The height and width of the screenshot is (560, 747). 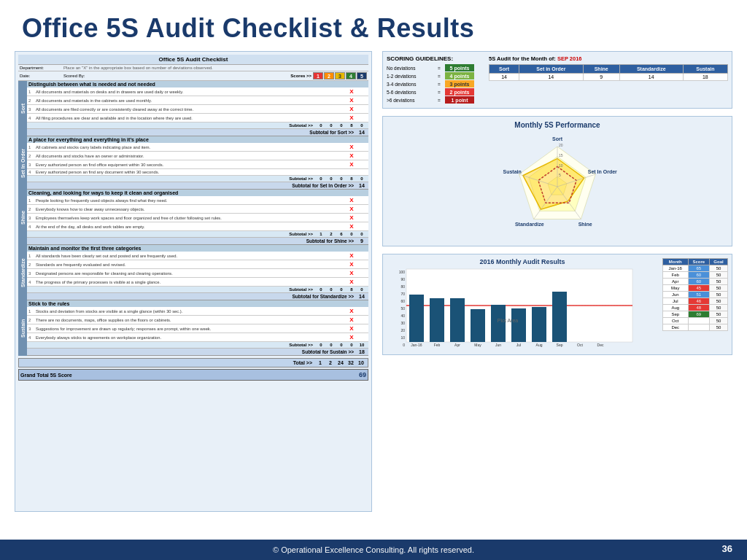 What do you see at coordinates (403, 287) in the screenshot?
I see `svg-text: 80` at bounding box center [403, 287].